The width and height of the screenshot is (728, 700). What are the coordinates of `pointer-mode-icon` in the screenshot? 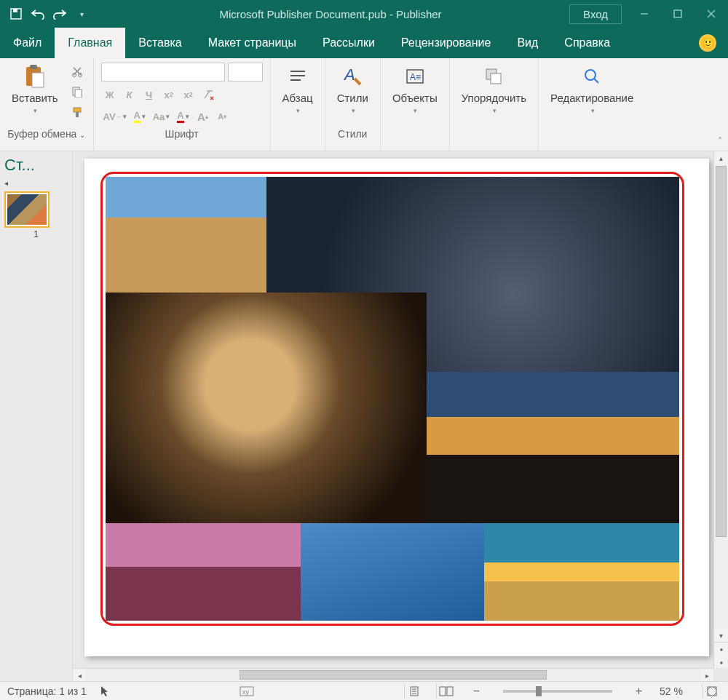 It's located at (105, 691).